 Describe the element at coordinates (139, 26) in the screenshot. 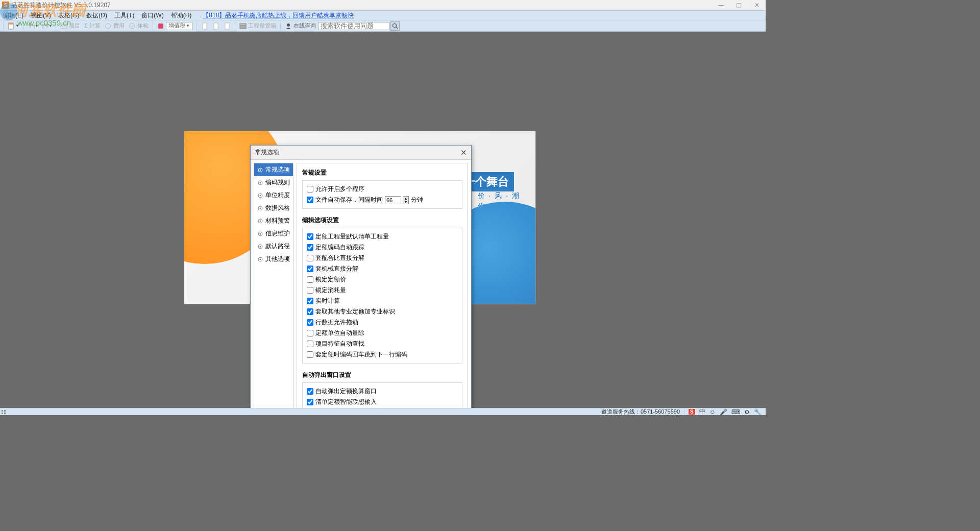

I see `tb-check: 体检` at that location.